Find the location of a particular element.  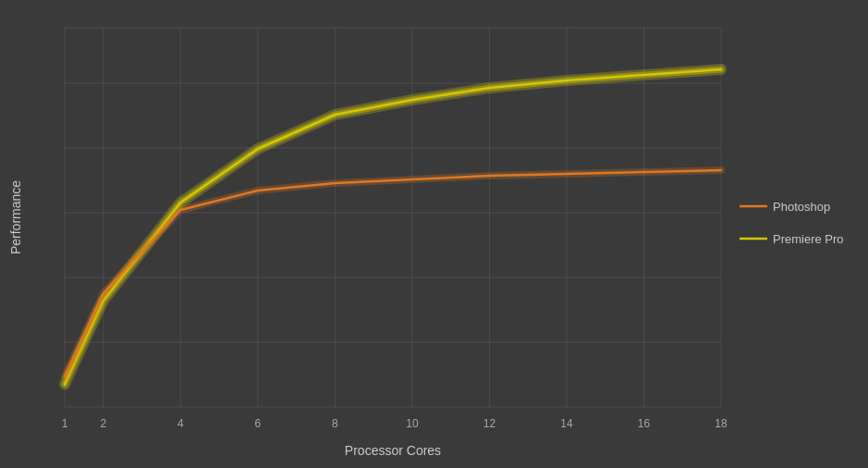

x-tick-16: 16 is located at coordinates (644, 424).